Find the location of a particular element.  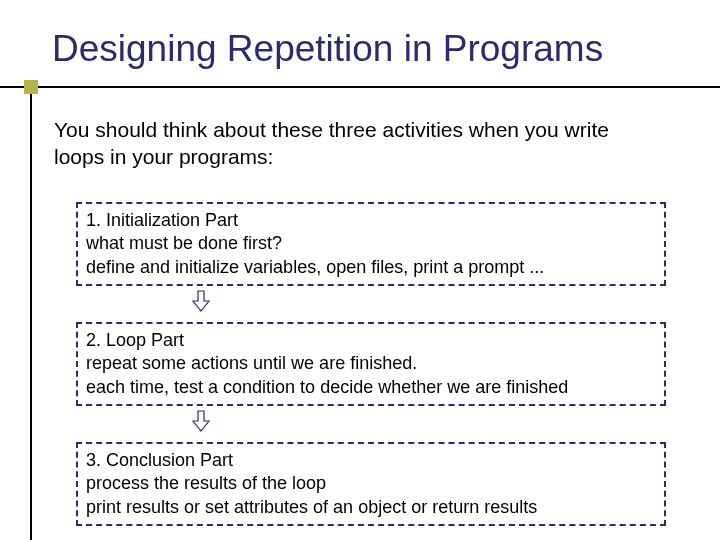

box1-line3: define and initialize variables, open fi… is located at coordinates (371, 268).